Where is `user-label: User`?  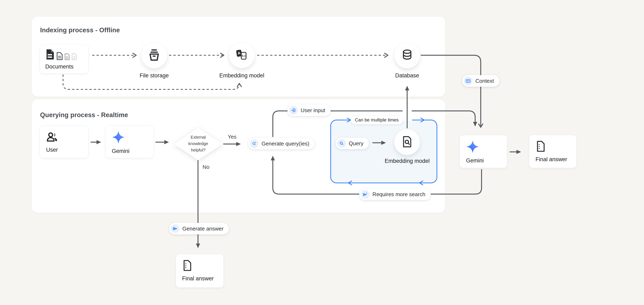
user-label: User is located at coordinates (67, 150).